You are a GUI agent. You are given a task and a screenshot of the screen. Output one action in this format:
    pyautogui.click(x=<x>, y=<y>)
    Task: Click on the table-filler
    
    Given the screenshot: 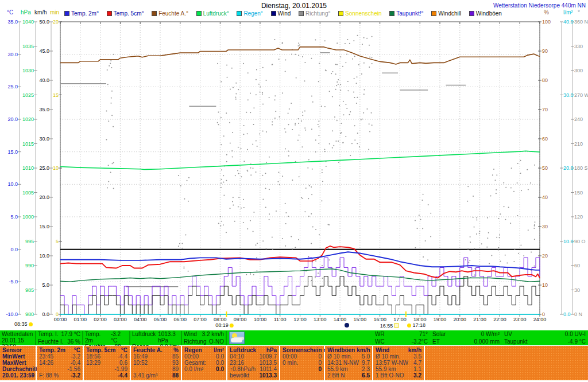 What is the action you would take?
    pyautogui.click(x=506, y=363)
    